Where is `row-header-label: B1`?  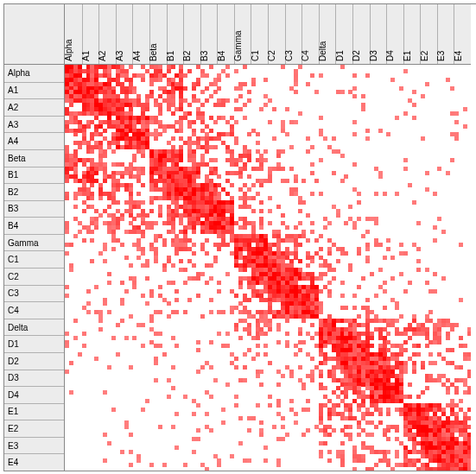
row-header-label: B1 is located at coordinates (13, 174).